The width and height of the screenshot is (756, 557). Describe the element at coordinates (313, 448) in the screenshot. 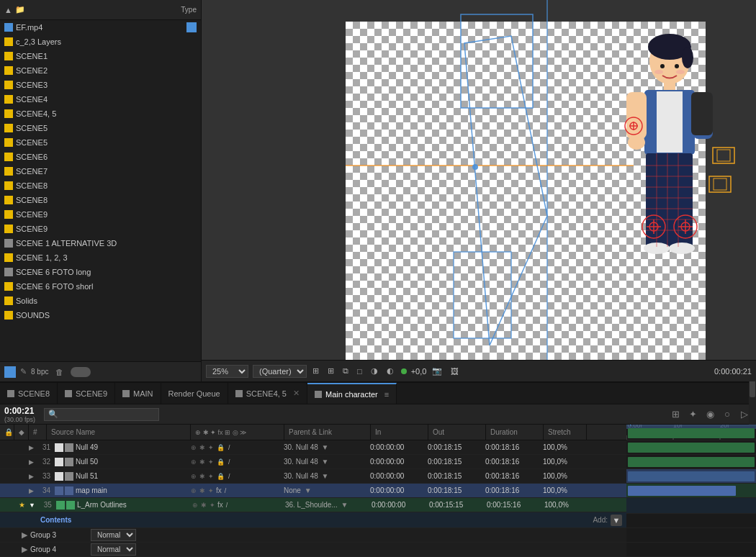

I see `layer-row-31: ▶ 31 Null 49 ⊕ ✱ ✦ 🔒 / 30.` at that location.